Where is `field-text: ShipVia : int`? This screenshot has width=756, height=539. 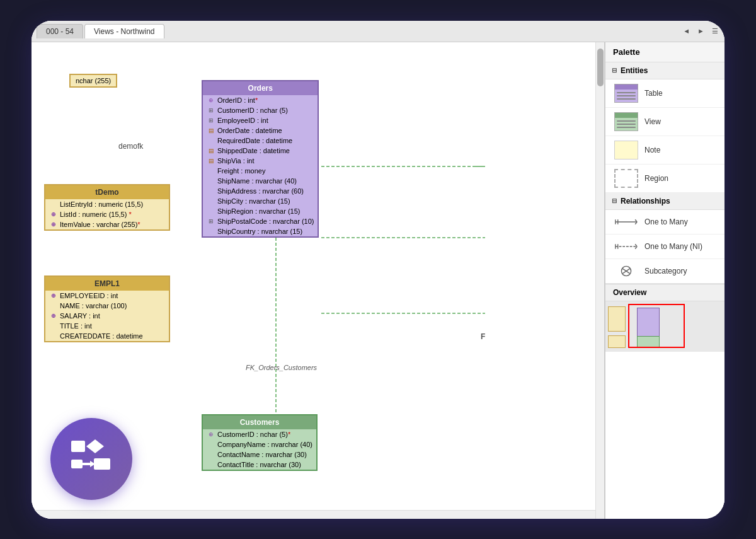 field-text: ShipVia : int is located at coordinates (236, 161).